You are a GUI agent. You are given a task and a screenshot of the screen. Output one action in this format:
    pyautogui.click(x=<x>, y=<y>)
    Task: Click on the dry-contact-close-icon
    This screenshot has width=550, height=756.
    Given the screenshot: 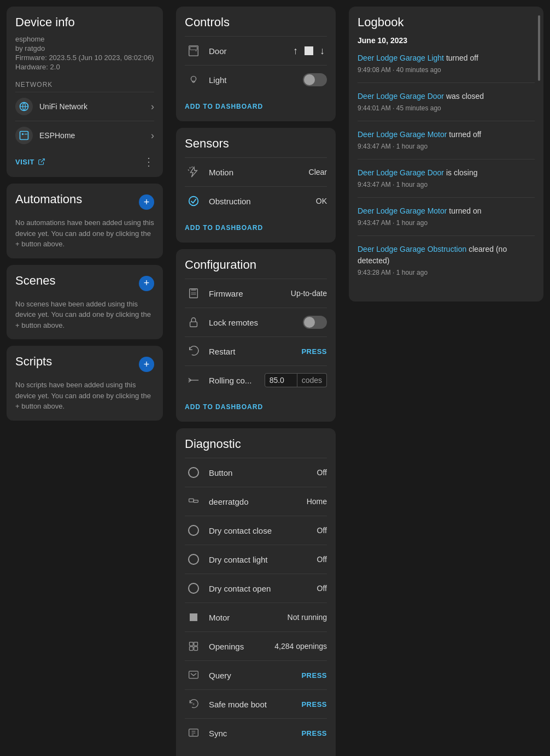 What is the action you would take?
    pyautogui.click(x=194, y=530)
    